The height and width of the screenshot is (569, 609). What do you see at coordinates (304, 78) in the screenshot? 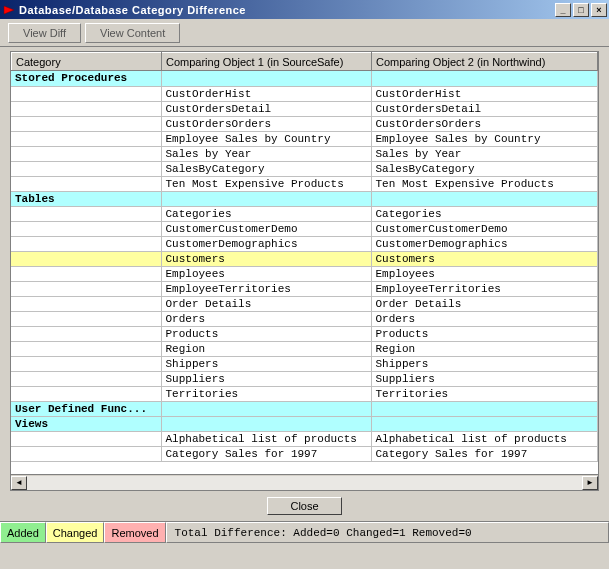
I see `table-row: Stored Procedures` at bounding box center [304, 78].